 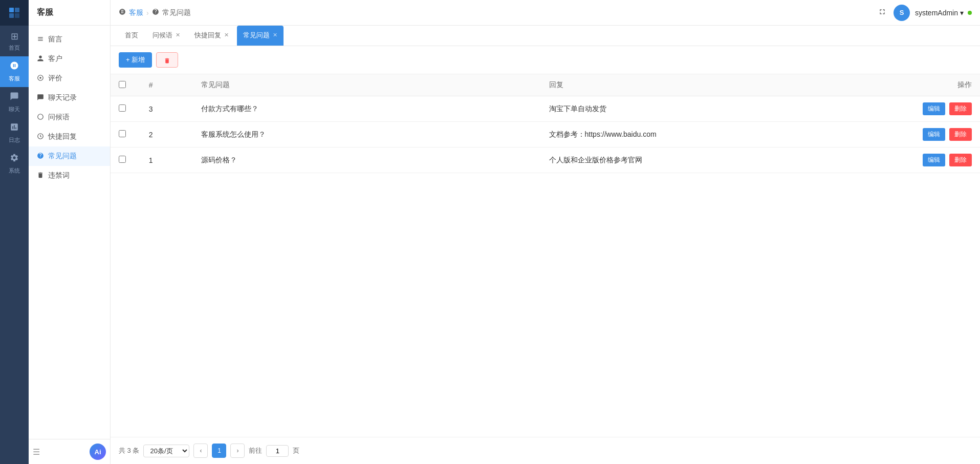 What do you see at coordinates (163, 35) in the screenshot?
I see `tab-greeting-label: 问候语` at bounding box center [163, 35].